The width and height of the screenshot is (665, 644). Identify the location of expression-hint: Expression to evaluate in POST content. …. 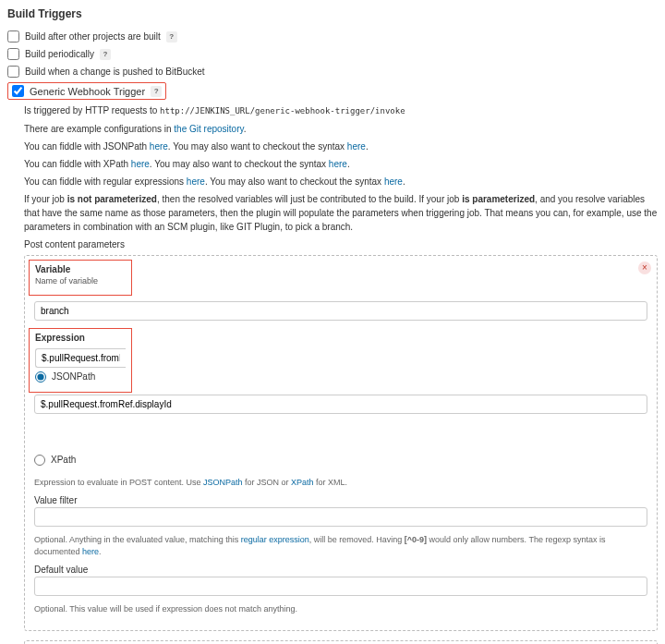
(341, 482).